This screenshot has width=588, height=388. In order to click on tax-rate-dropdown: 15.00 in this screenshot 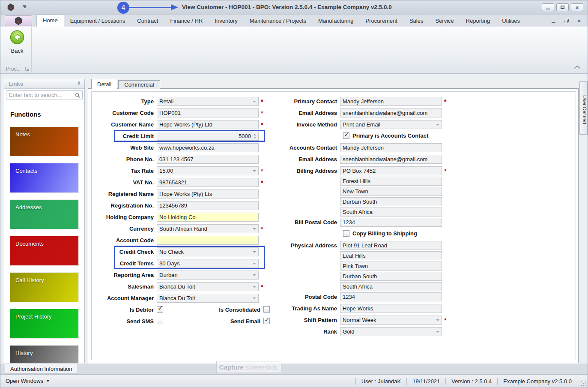, I will do `click(208, 171)`.